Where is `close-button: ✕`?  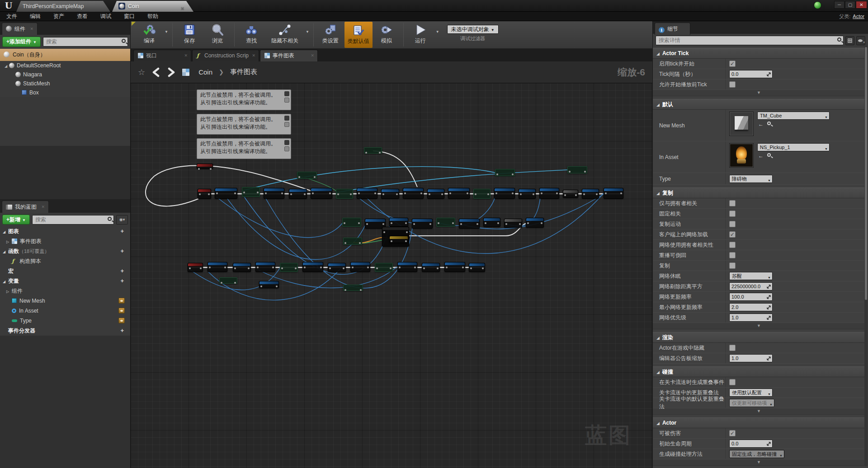 close-button: ✕ is located at coordinates (862, 5).